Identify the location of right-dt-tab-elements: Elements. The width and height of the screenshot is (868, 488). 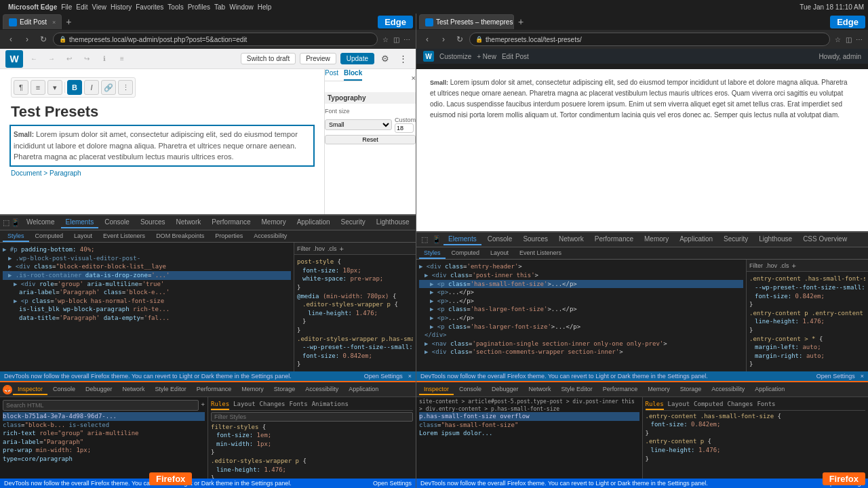
(462, 240).